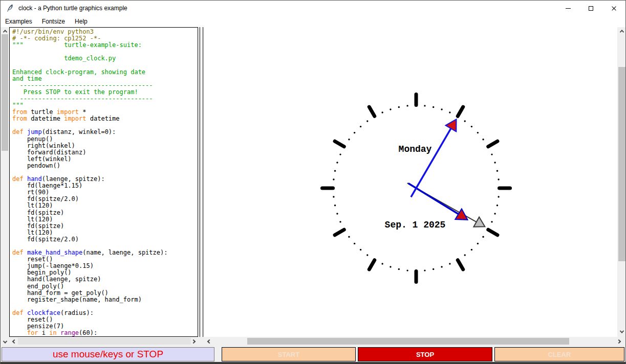 Image resolution: width=626 pixels, height=364 pixels. What do you see at coordinates (622, 182) in the screenshot?
I see `canvas-vertical-scrollbar` at bounding box center [622, 182].